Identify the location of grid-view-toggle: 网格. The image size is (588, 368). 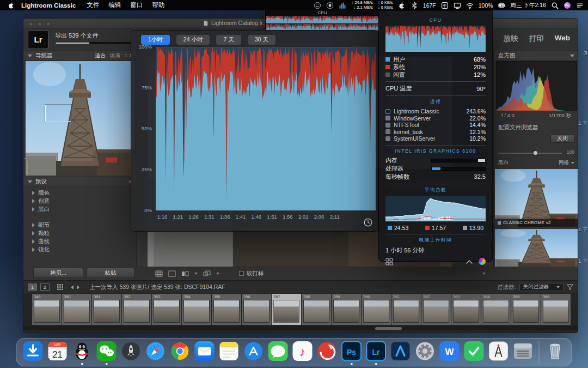
(566, 162).